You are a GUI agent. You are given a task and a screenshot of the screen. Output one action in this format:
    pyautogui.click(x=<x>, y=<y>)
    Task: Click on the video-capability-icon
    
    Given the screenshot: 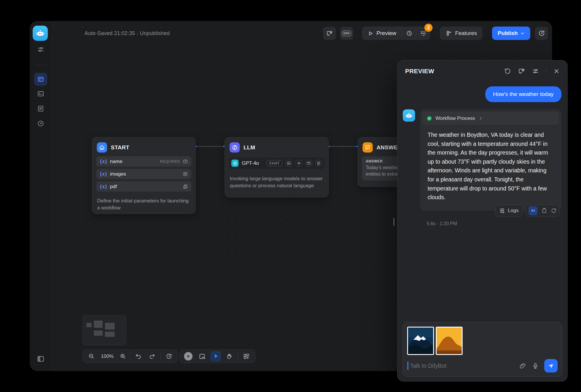 What is the action you would take?
    pyautogui.click(x=309, y=163)
    